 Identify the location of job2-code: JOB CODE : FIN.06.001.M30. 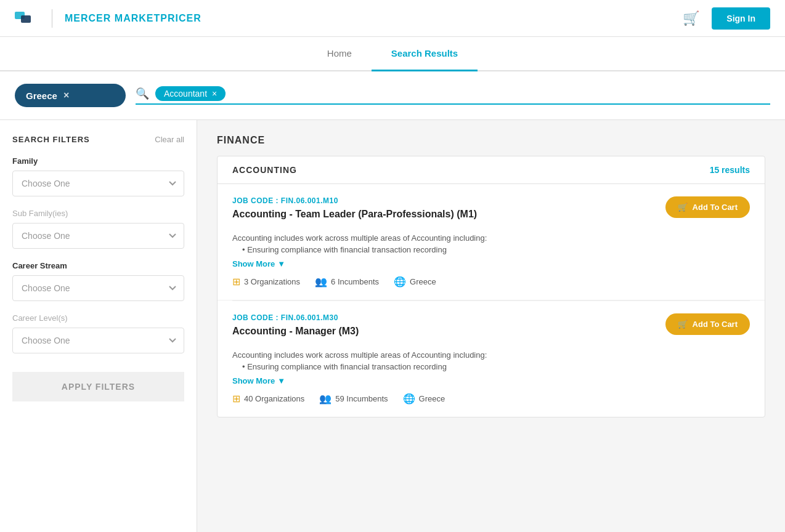
(296, 318).